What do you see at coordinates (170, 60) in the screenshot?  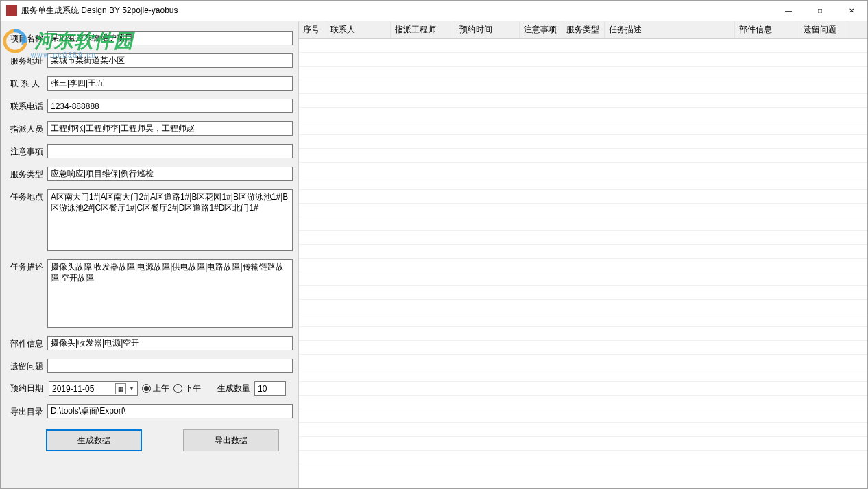 I see `service-address-input` at bounding box center [170, 60].